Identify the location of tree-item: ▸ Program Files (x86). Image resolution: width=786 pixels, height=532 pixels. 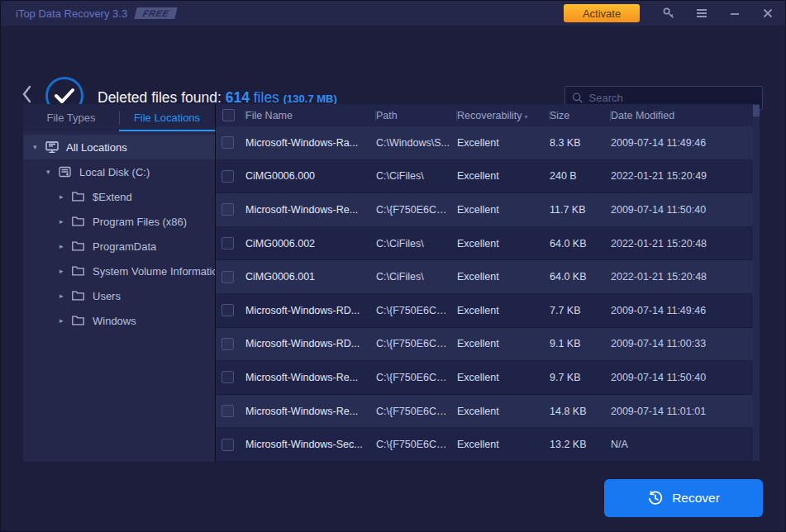
(119, 221).